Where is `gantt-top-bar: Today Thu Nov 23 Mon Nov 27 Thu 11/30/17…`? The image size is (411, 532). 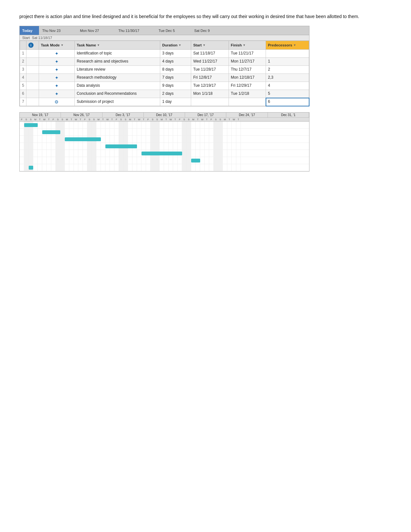
gantt-top-bar: Today Thu Nov 23 Mon Nov 27 Thu 11/30/17… is located at coordinates (164, 31).